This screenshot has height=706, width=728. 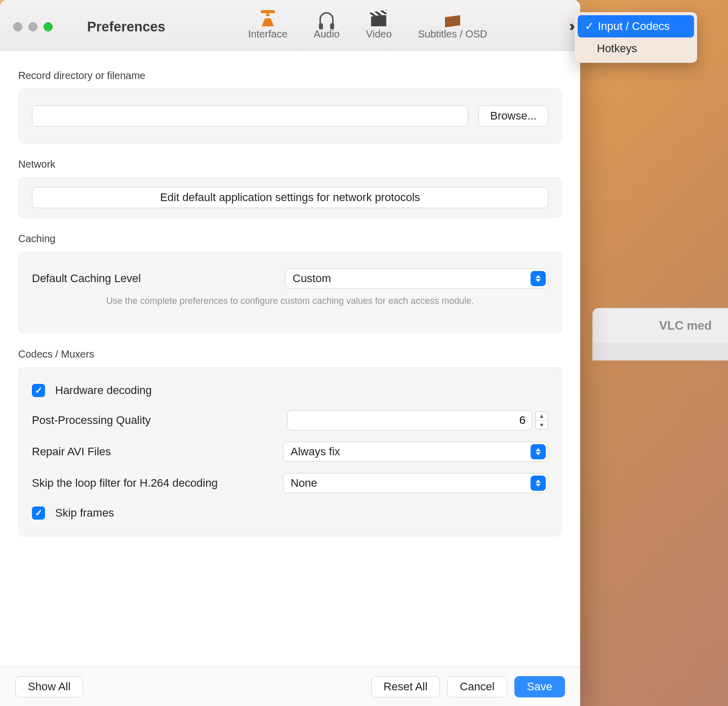 What do you see at coordinates (542, 416) in the screenshot?
I see `chevron-up-icon: ▲` at bounding box center [542, 416].